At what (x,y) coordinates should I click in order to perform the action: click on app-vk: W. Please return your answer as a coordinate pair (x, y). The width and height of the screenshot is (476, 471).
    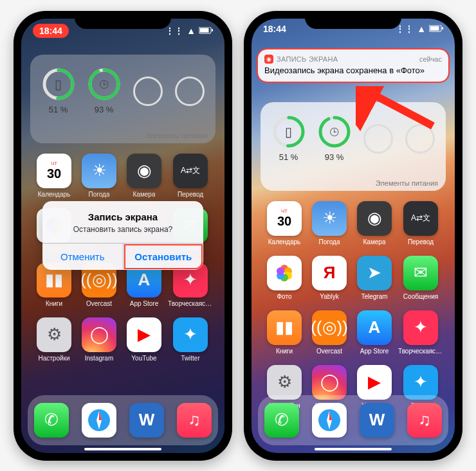
    Looking at the image, I should click on (377, 420).